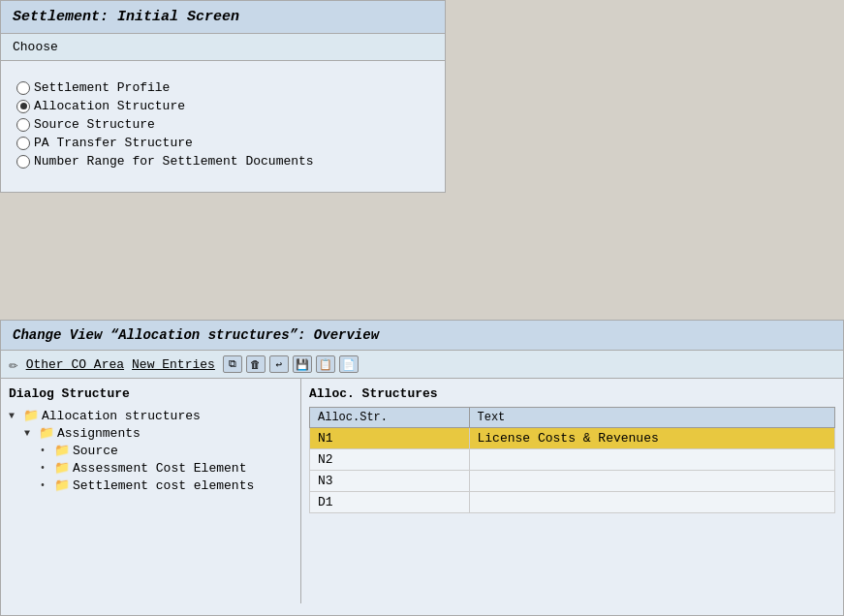 The width and height of the screenshot is (844, 616). I want to click on radio-circle-allocation-structure, so click(23, 107).